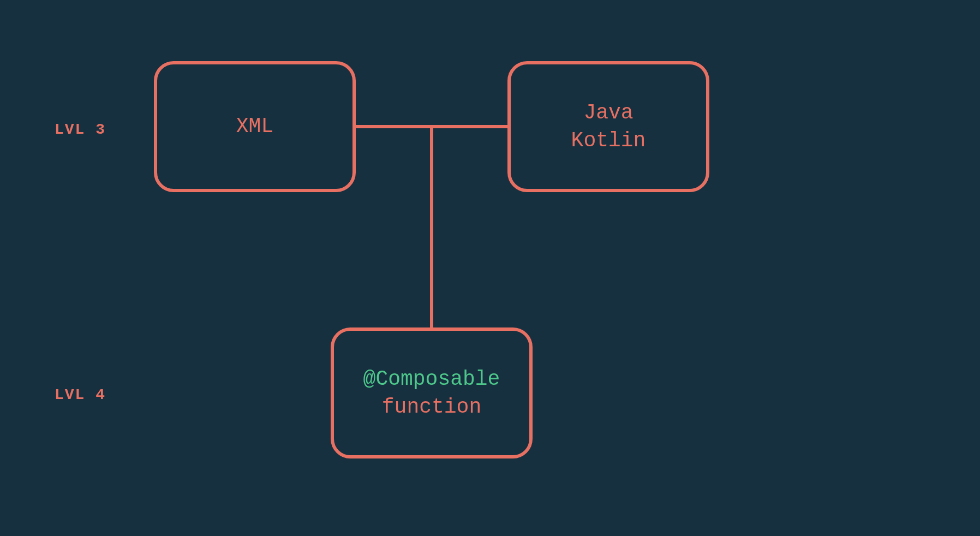  Describe the element at coordinates (80, 395) in the screenshot. I see `level-4-label: LVL 4` at that location.